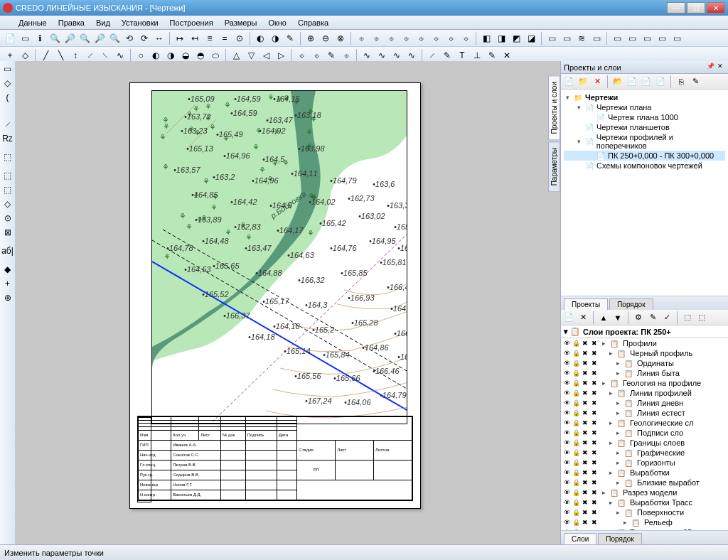 This screenshot has height=560, width=728. Describe the element at coordinates (644, 423) in the screenshot. I see `layer-row: 👁🔒✖✖▸📋Геологические сл` at that location.